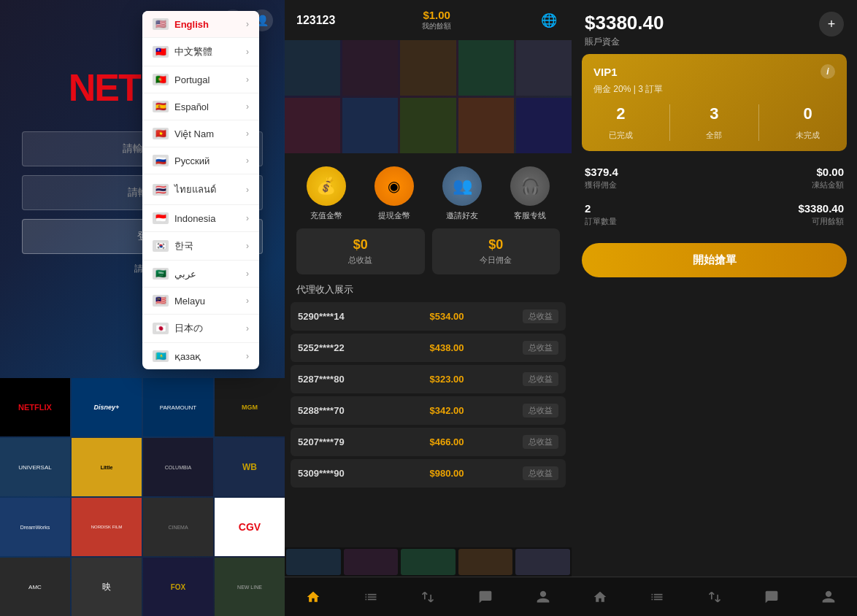  What do you see at coordinates (807, 136) in the screenshot?
I see `vip-incomplete-label: 未完成` at bounding box center [807, 136].